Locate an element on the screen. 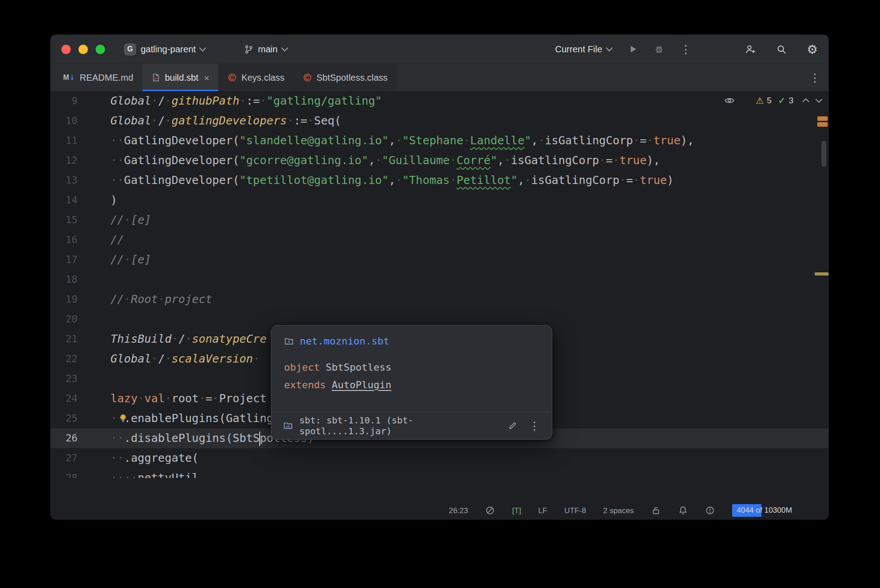 This screenshot has width=880, height=588. line-number: 20 is located at coordinates (64, 319).